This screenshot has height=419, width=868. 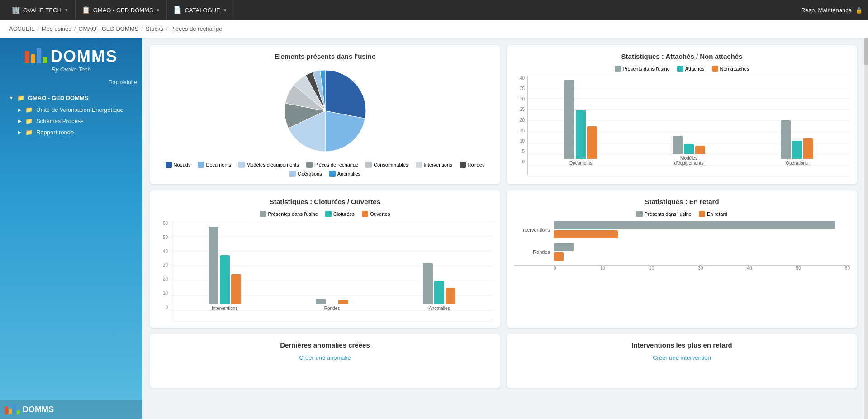 I want to click on legend-item: Présentes dans l'usine, so click(x=289, y=214).